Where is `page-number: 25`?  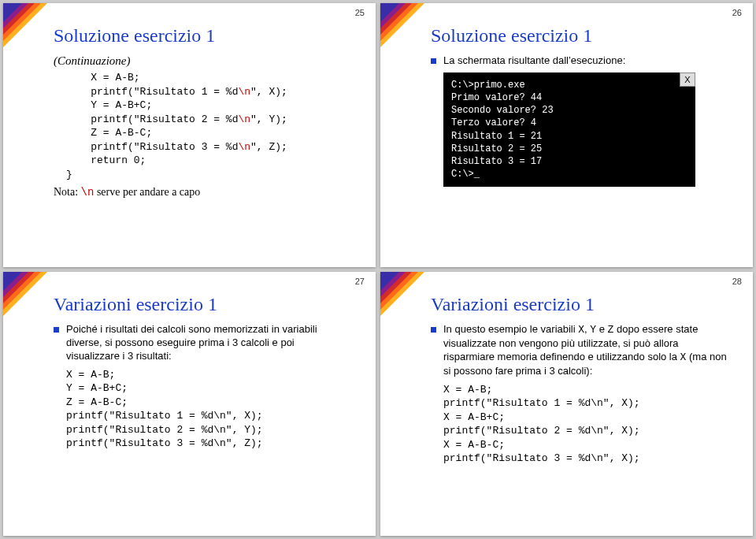
page-number: 25 is located at coordinates (360, 13).